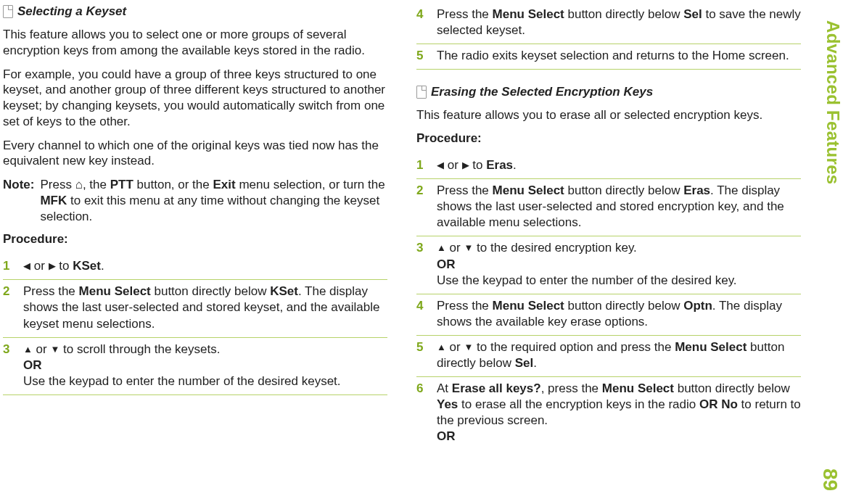  I want to click on up-arrow-icon: ▲, so click(28, 350).